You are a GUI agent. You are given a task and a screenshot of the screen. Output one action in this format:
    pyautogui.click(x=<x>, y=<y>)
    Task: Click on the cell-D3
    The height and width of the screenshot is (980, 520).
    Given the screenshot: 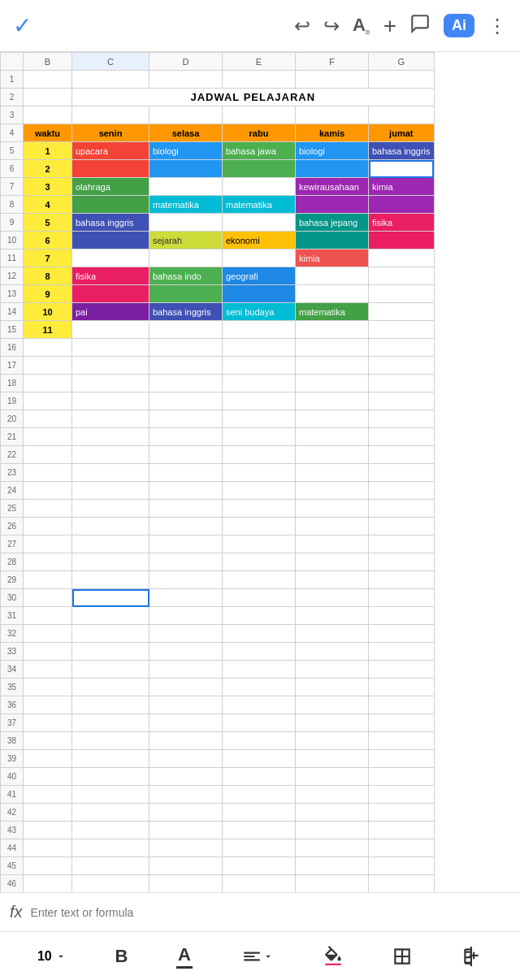 What is the action you would take?
    pyautogui.click(x=186, y=115)
    